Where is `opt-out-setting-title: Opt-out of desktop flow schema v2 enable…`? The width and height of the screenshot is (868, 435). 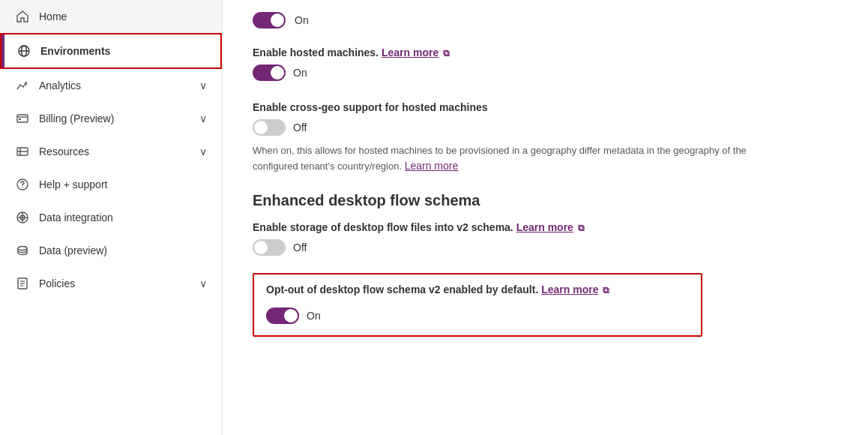
opt-out-setting-title: Opt-out of desktop flow schema v2 enable… is located at coordinates (477, 290).